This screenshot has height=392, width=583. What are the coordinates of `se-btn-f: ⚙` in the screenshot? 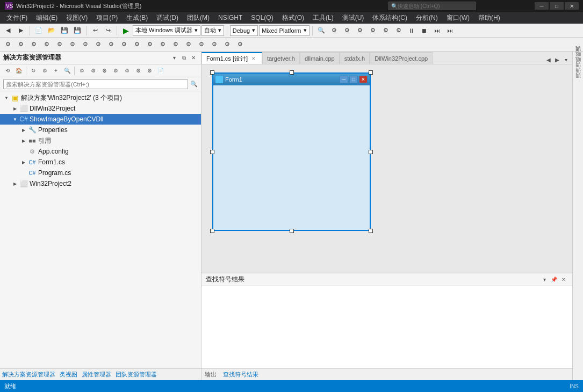 It's located at (138, 71).